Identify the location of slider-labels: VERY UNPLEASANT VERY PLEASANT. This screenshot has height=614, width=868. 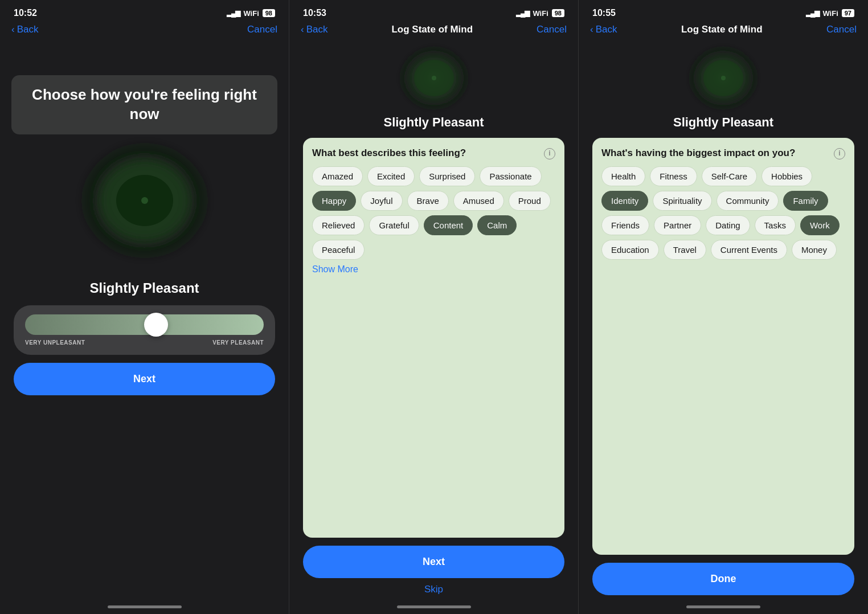
(145, 343).